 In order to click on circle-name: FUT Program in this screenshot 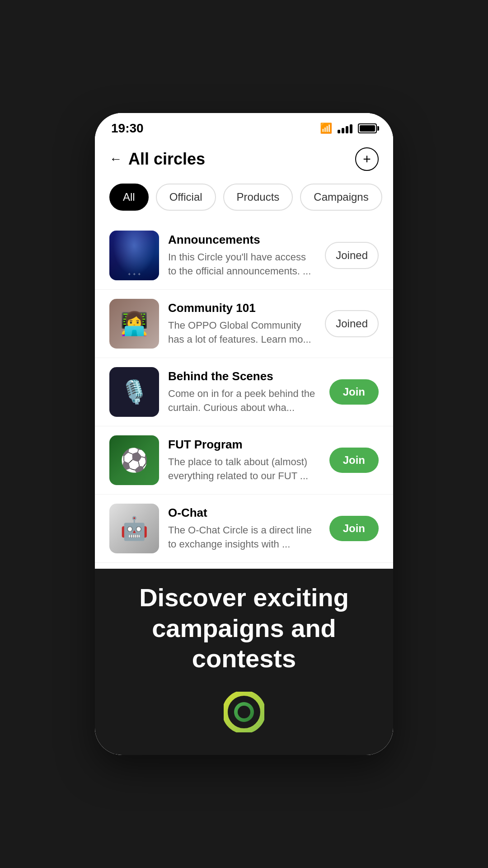, I will do `click(244, 445)`.